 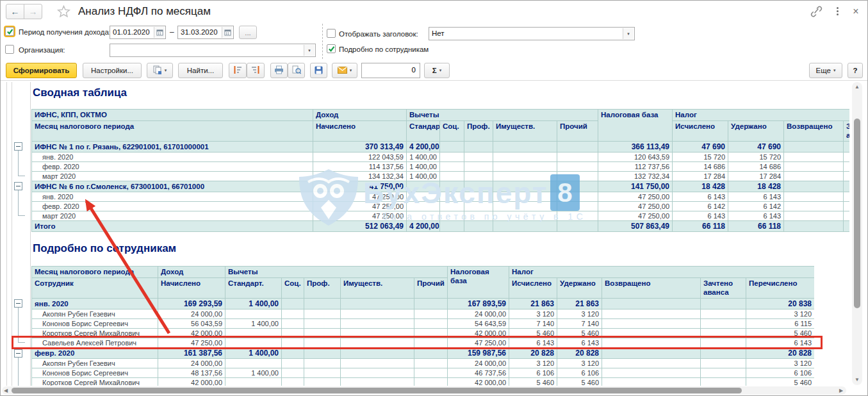 I want to click on name-cell: март 2020, so click(x=173, y=177).